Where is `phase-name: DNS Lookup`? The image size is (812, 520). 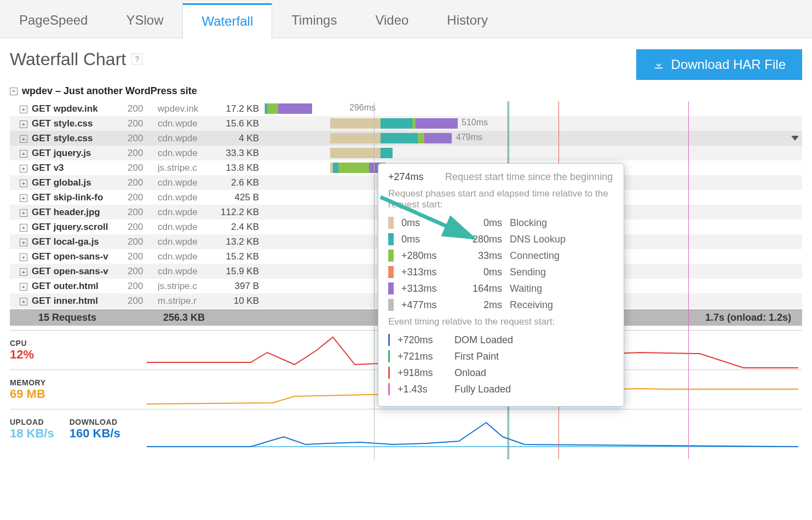
phase-name: DNS Lookup is located at coordinates (562, 240).